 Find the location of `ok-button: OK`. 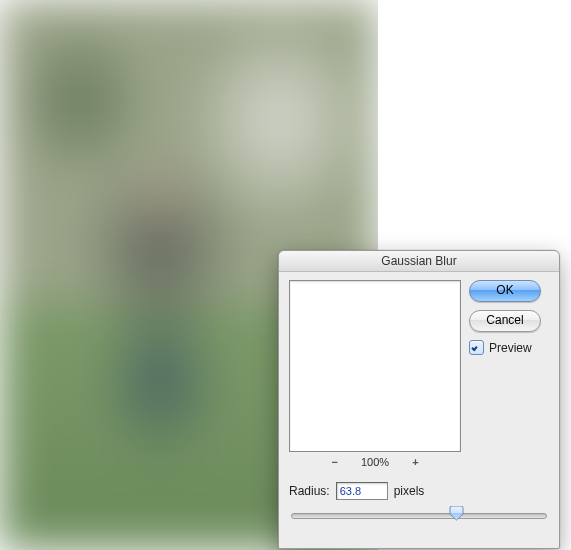

ok-button: OK is located at coordinates (505, 291).